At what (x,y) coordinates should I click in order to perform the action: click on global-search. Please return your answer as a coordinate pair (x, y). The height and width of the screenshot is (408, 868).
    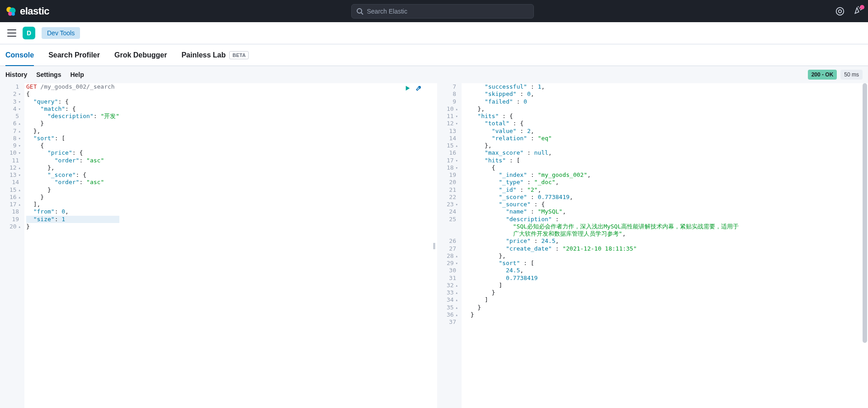
    Looking at the image, I should click on (443, 11).